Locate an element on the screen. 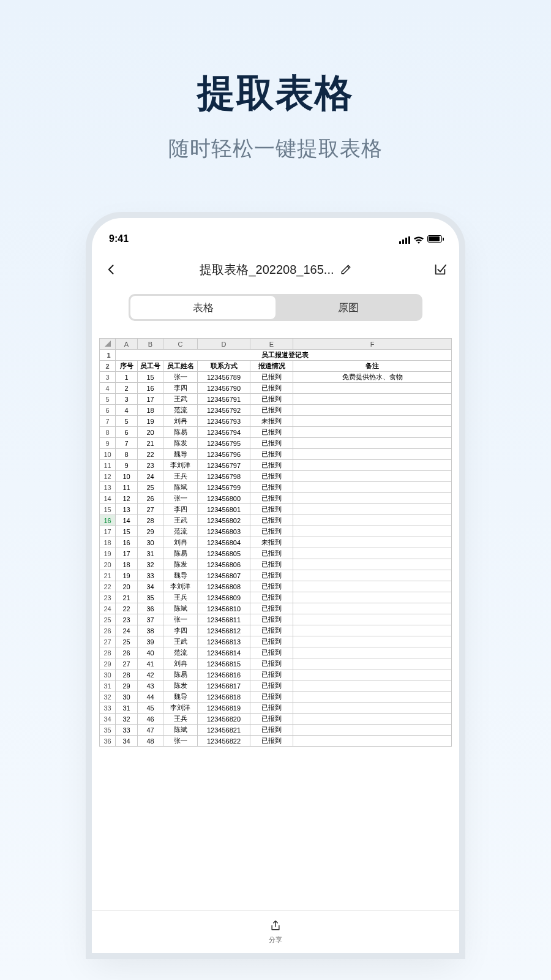 The width and height of the screenshot is (551, 980). row-number: 4 is located at coordinates (108, 388).